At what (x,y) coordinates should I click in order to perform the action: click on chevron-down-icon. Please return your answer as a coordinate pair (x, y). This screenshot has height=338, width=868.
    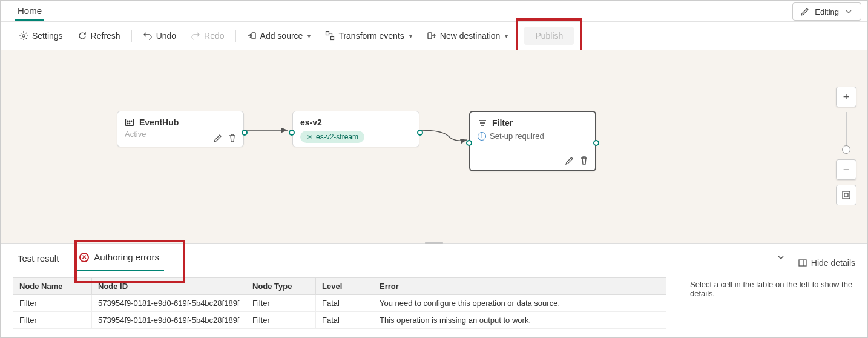
    Looking at the image, I should click on (781, 257).